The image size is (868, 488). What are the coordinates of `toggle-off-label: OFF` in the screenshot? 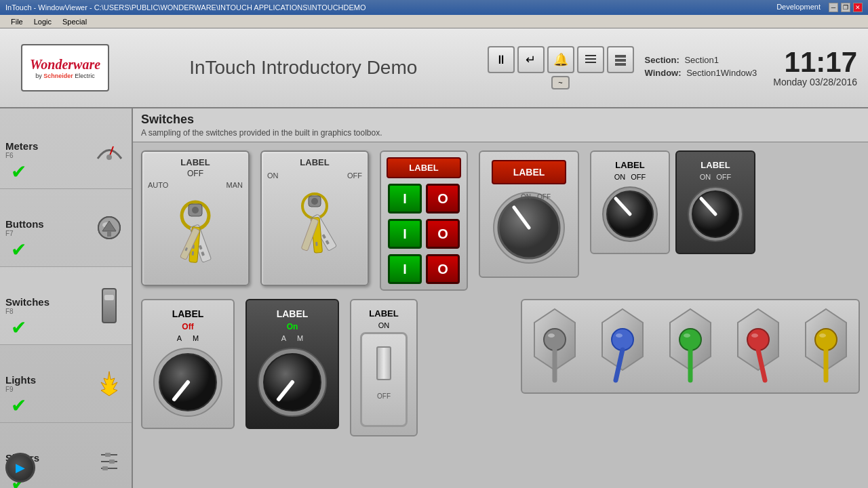 It's located at (384, 396).